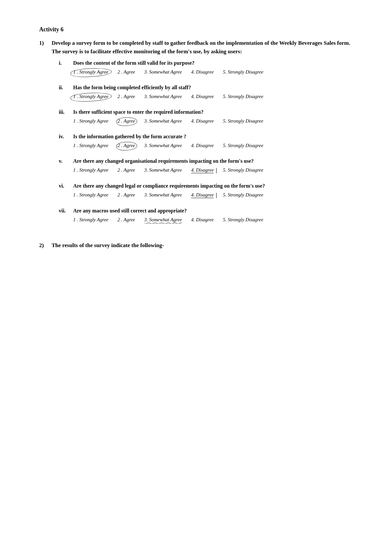  I want to click on option-i-1: 1 . Strongly Agree, so click(91, 72).